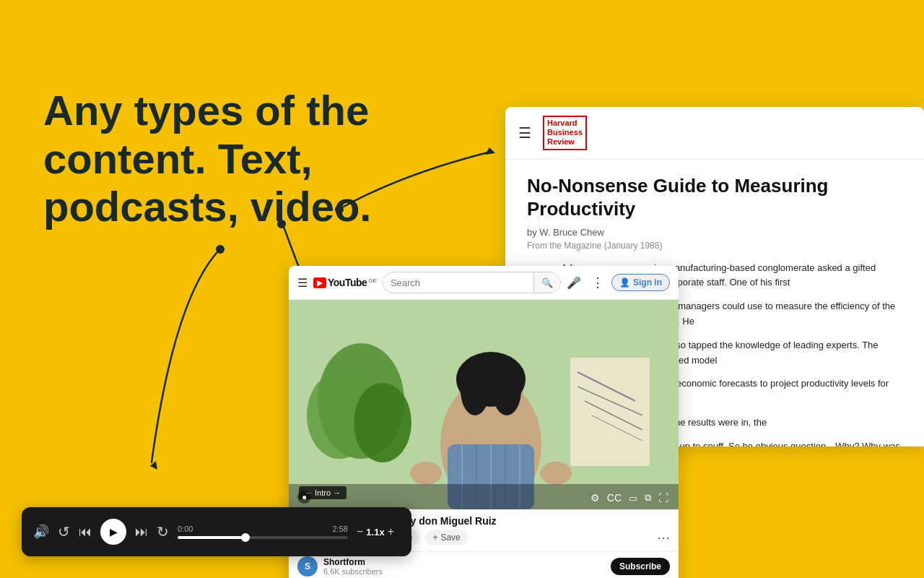 The image size is (924, 578). Describe the element at coordinates (263, 538) in the screenshot. I see `progress-bar` at that location.